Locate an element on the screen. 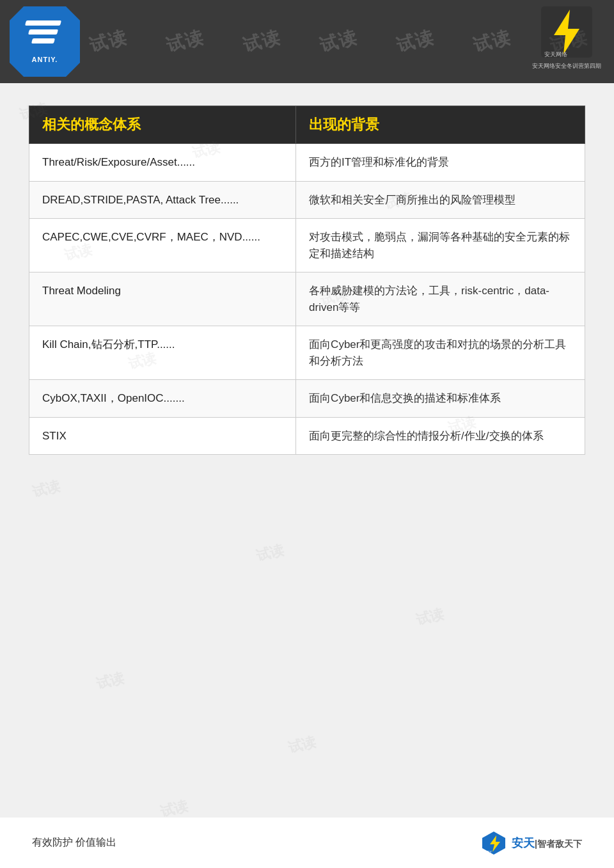 The image size is (614, 868). table-cell-left: Kill Chain,钻石分析,TTP...... is located at coordinates (162, 353).